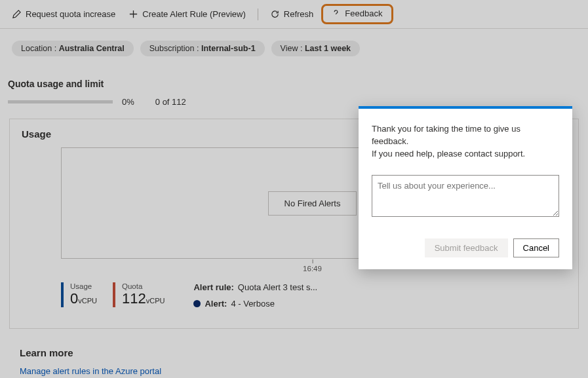 This screenshot has height=378, width=588. Describe the element at coordinates (292, 48) in the screenshot. I see `filter-view-label: View :` at that location.